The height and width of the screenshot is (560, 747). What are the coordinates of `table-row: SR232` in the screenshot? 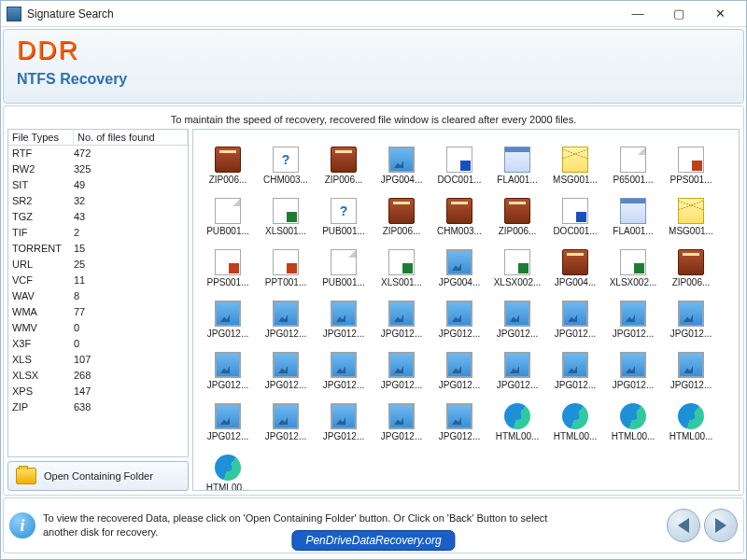 It's located at (98, 202).